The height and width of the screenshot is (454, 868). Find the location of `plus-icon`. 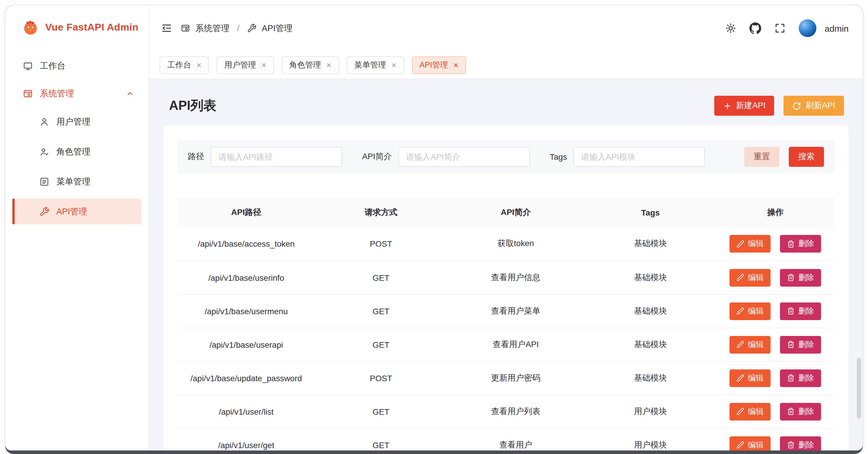

plus-icon is located at coordinates (727, 106).